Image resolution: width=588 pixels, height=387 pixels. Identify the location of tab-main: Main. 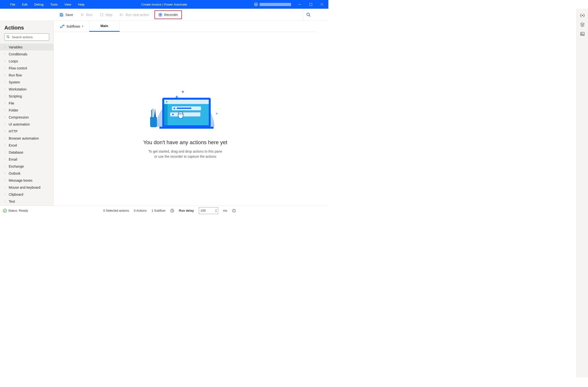
(104, 26).